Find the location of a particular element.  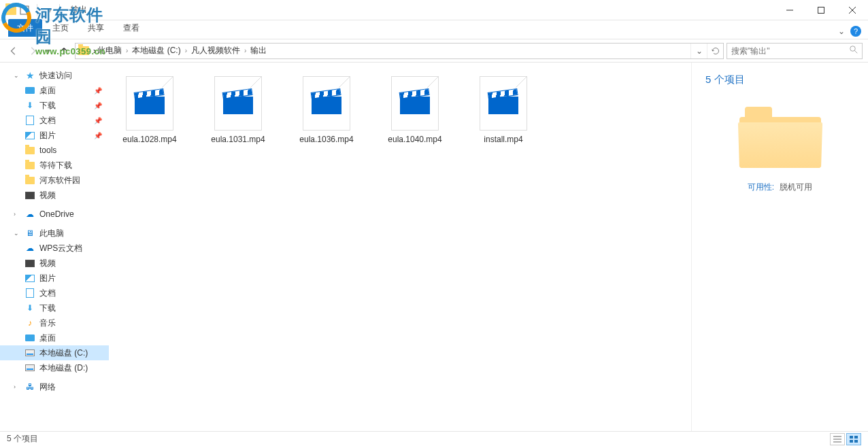

refresh-button is located at coordinates (715, 51).